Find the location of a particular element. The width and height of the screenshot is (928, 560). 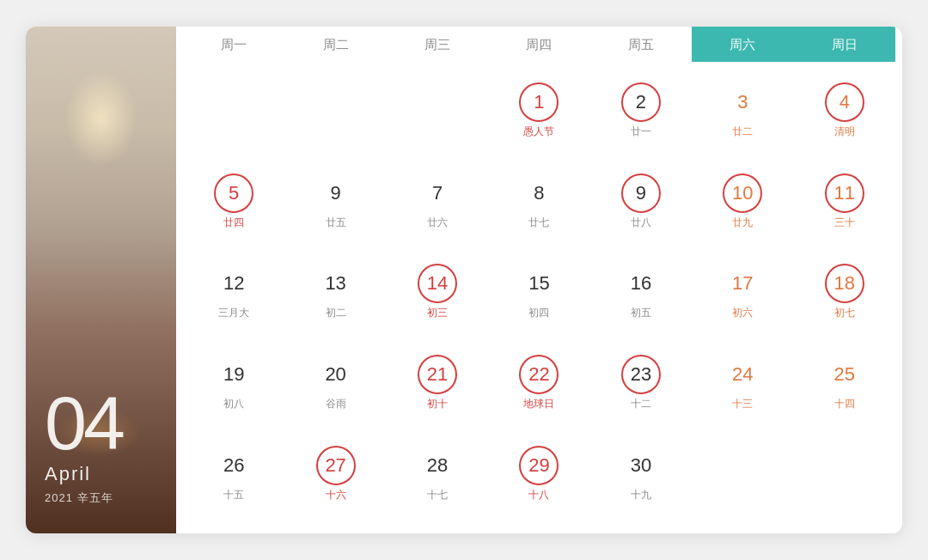

day-number: 2 is located at coordinates (641, 102).